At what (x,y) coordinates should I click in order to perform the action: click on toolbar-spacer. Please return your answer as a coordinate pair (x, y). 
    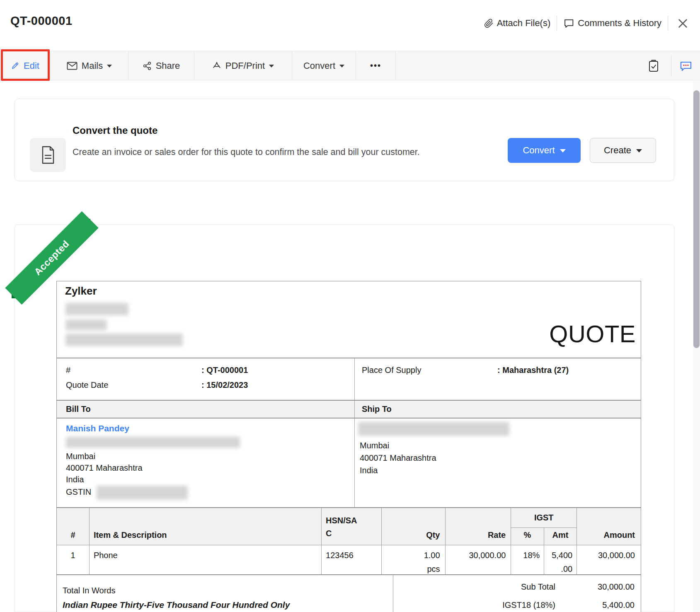
    Looking at the image, I should click on (516, 65).